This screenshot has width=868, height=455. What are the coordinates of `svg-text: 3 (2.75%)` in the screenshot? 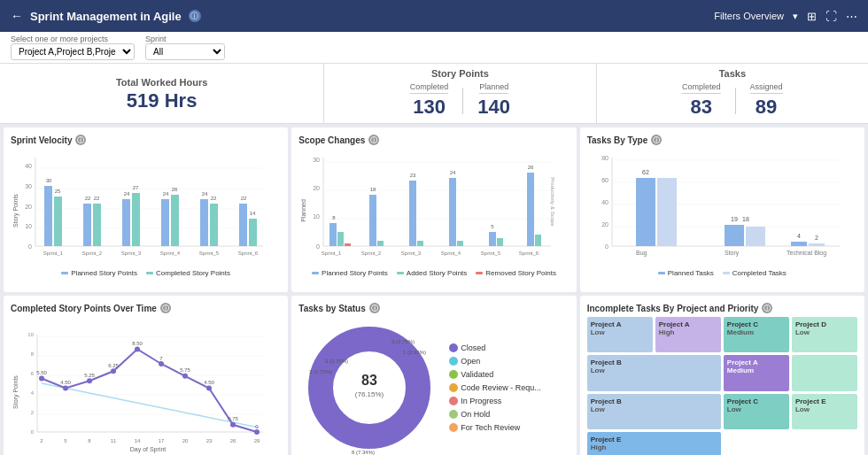 It's located at (321, 372).